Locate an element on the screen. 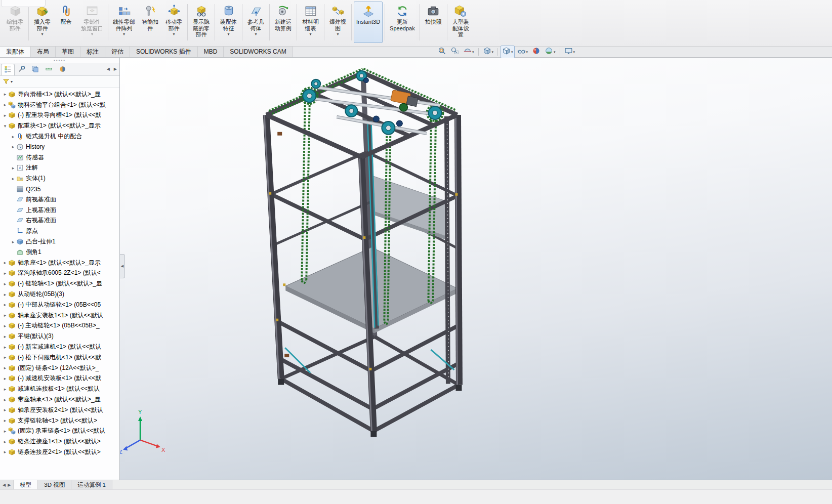 The height and width of the screenshot is (504, 832). tree-item: ▸(固定) 承重链条<1> (默认<<默认 is located at coordinates (60, 431).